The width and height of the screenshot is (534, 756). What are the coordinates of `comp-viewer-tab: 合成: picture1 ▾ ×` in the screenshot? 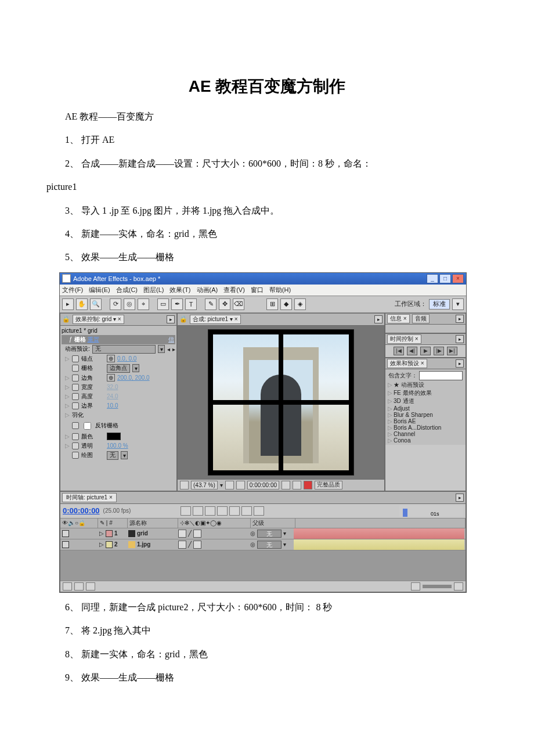 It's located at (215, 319).